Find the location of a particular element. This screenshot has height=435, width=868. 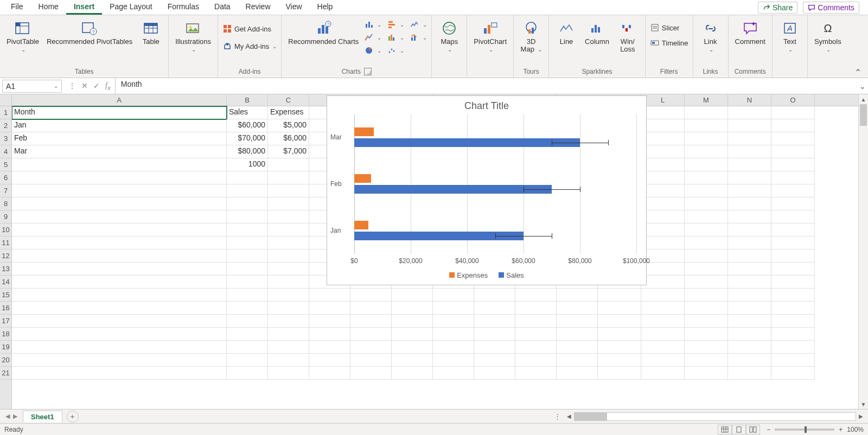

cell-O3 is located at coordinates (793, 139).